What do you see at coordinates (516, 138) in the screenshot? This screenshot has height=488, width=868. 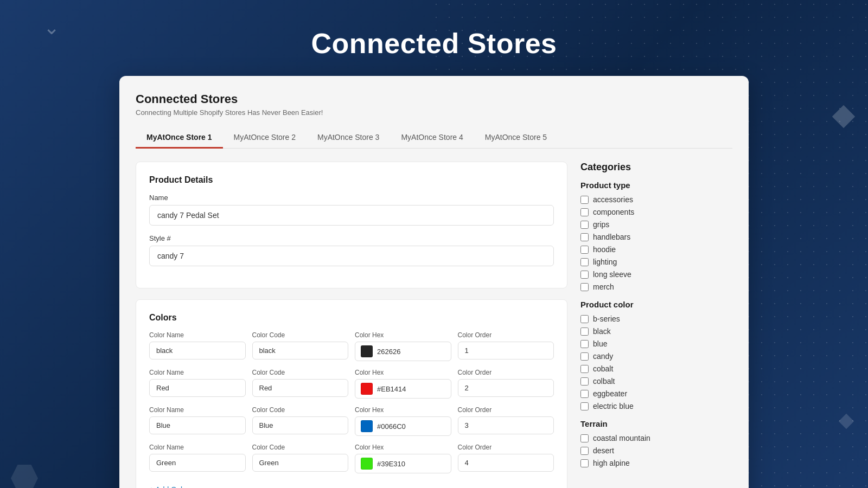 I see `tab-store-5: MyAtOnce Store 5` at bounding box center [516, 138].